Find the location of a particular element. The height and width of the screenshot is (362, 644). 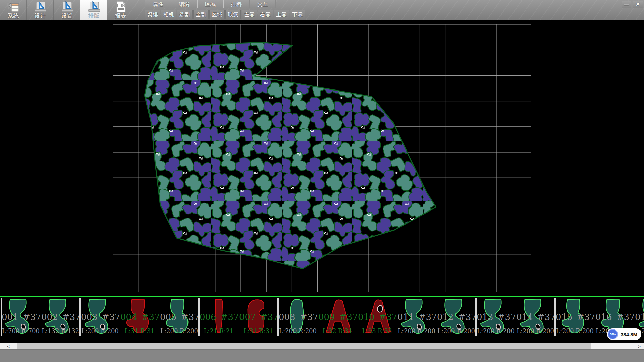

tool-button-10: 下靠 is located at coordinates (298, 15).